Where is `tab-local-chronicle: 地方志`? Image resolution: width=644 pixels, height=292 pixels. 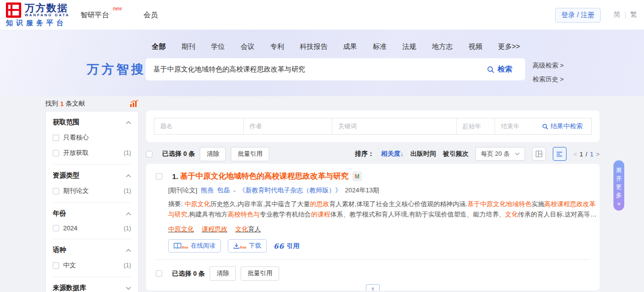
tab-local-chronicle: 地方志 is located at coordinates (442, 47).